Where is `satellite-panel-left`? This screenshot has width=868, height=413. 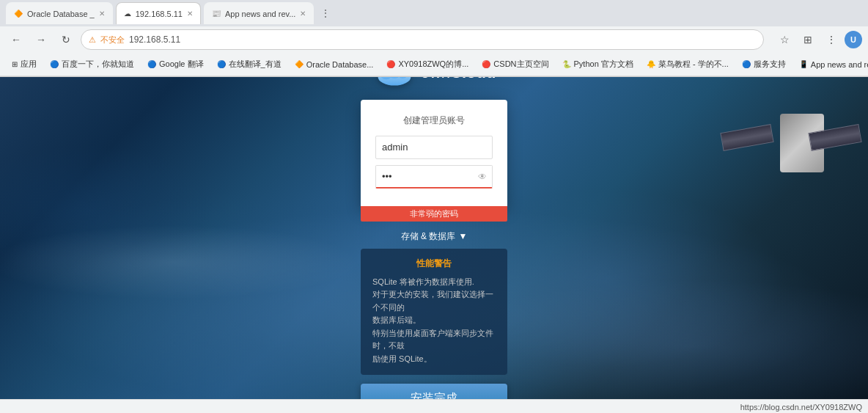
satellite-panel-left is located at coordinates (746, 138).